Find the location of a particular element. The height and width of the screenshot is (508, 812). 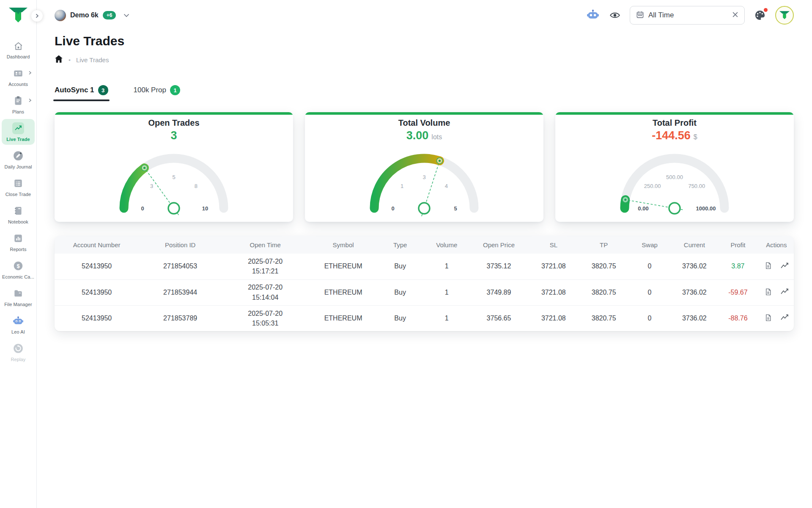

breadcrumb: • Live Trades is located at coordinates (424, 60).